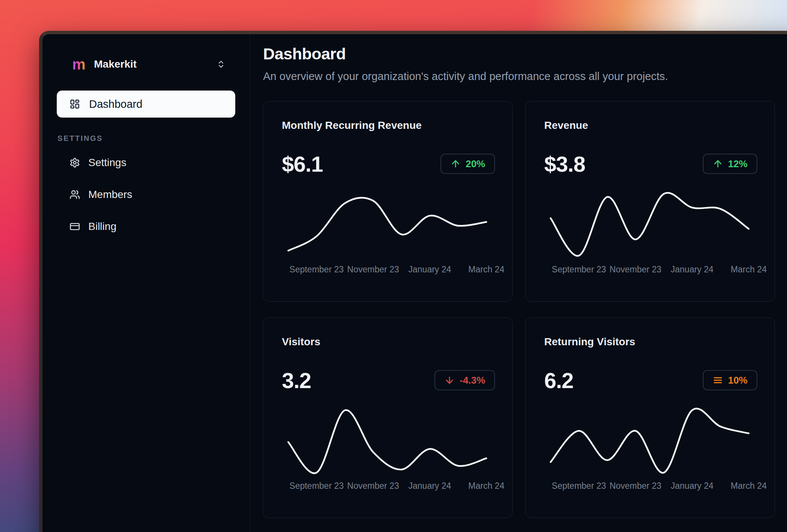 This screenshot has height=532, width=787. What do you see at coordinates (297, 380) in the screenshot?
I see `metric-value: 3.2` at bounding box center [297, 380].